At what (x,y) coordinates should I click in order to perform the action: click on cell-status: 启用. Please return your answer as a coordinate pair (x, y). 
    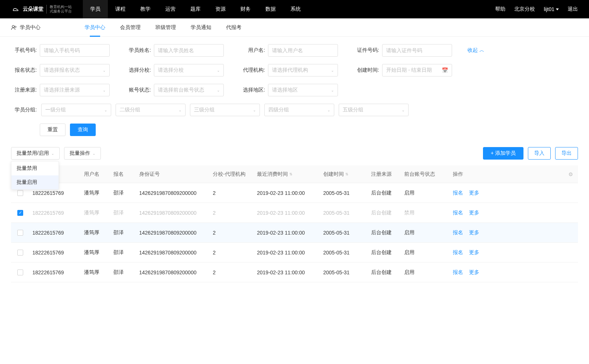
    Looking at the image, I should click on (423, 233).